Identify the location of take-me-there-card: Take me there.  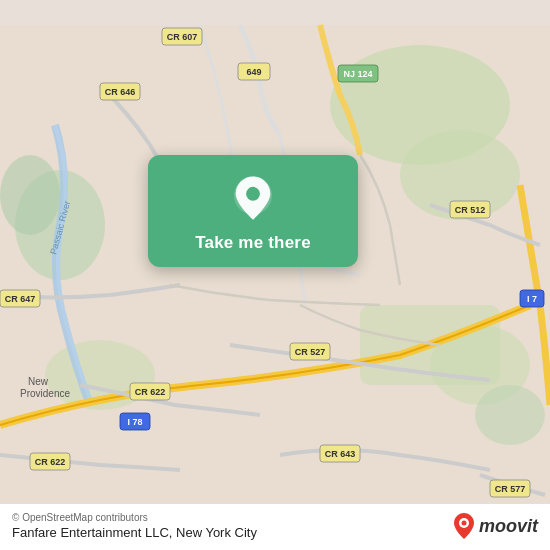
(253, 211).